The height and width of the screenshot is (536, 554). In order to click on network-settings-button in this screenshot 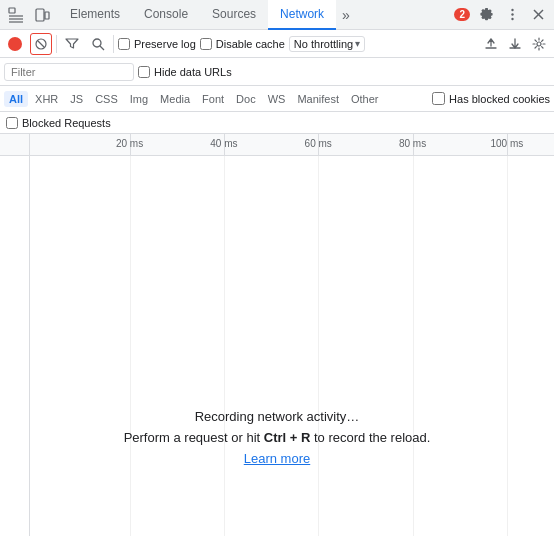, I will do `click(539, 44)`.